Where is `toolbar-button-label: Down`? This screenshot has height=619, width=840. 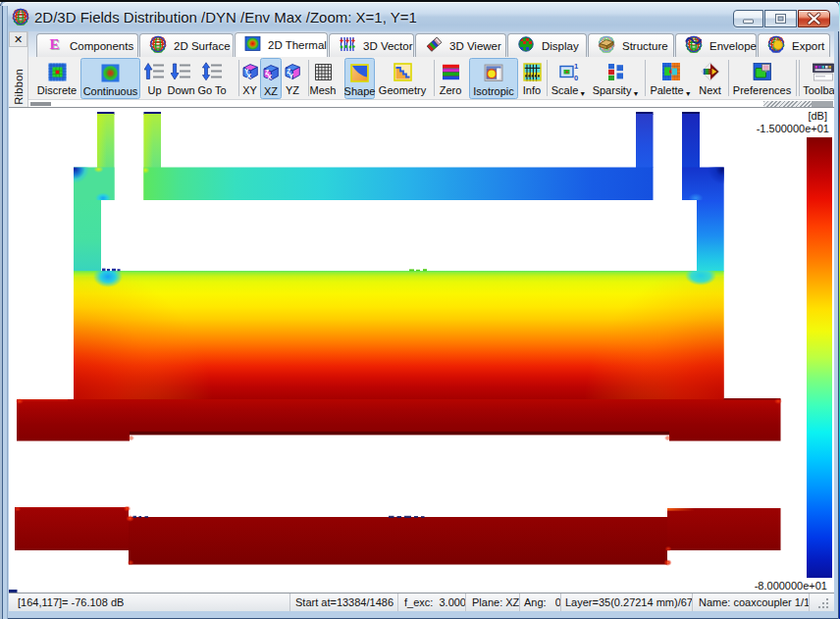 toolbar-button-label: Down is located at coordinates (181, 90).